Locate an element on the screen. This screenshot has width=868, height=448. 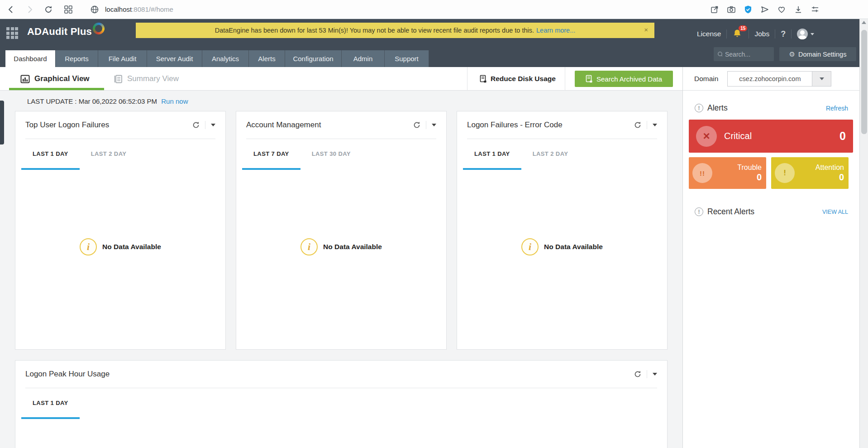
global-search is located at coordinates (744, 54).